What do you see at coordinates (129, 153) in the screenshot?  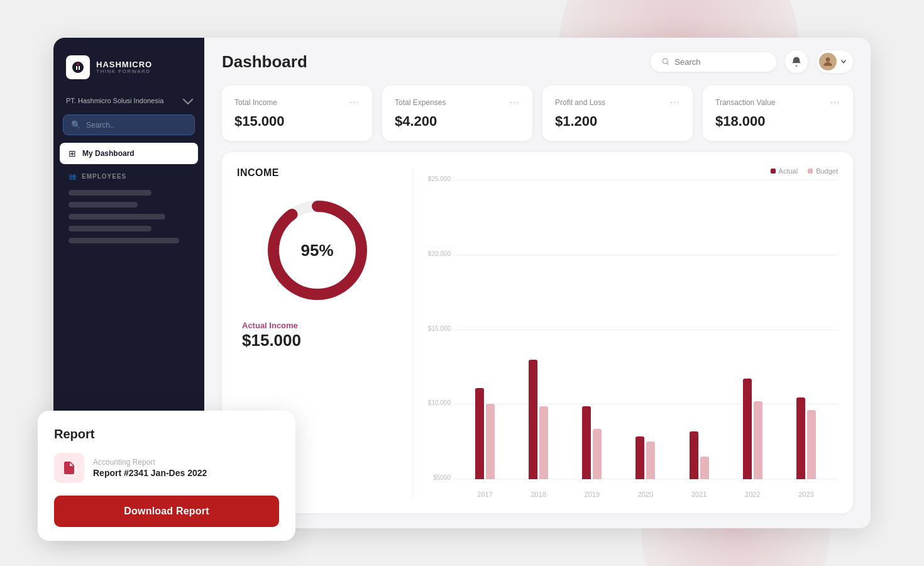 I see `nav-item-dashboard: ⊞ My Dashboard` at bounding box center [129, 153].